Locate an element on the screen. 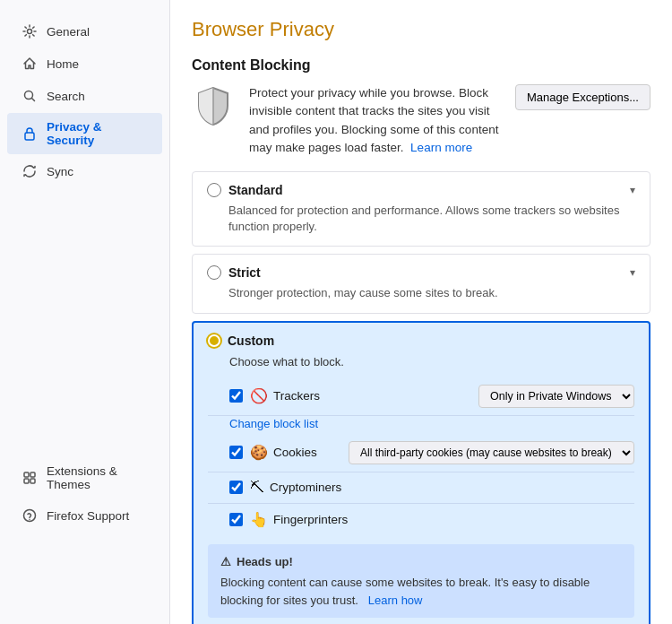  custom-header: Custom is located at coordinates (421, 341).